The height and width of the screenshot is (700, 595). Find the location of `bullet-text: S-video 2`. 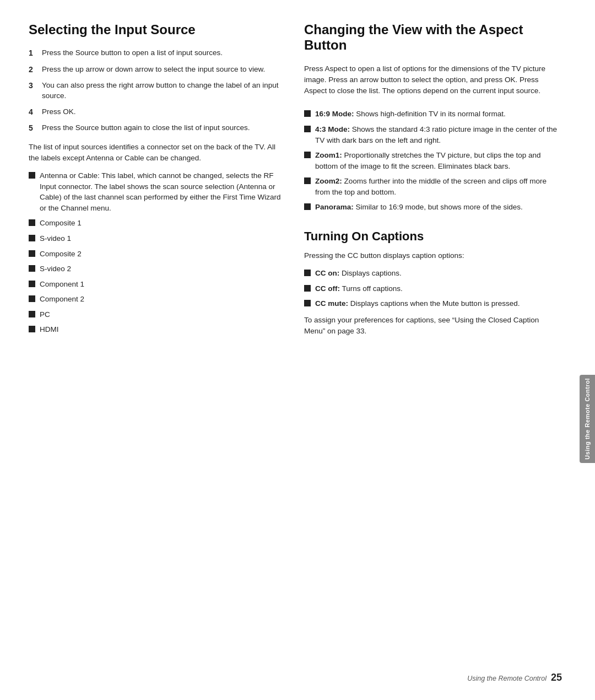

bullet-text: S-video 2 is located at coordinates (55, 269).